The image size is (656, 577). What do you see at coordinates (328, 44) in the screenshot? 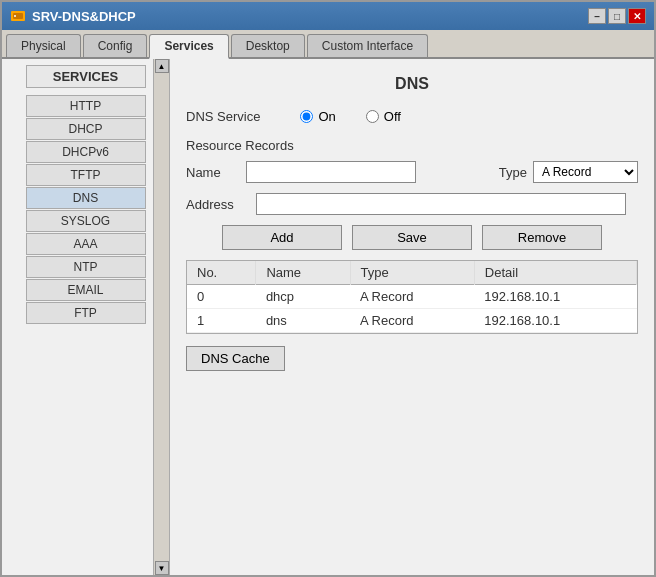
I see `tabs-bar: PhysicalConfigServicesDesktopCustom Inte…` at bounding box center [328, 44].